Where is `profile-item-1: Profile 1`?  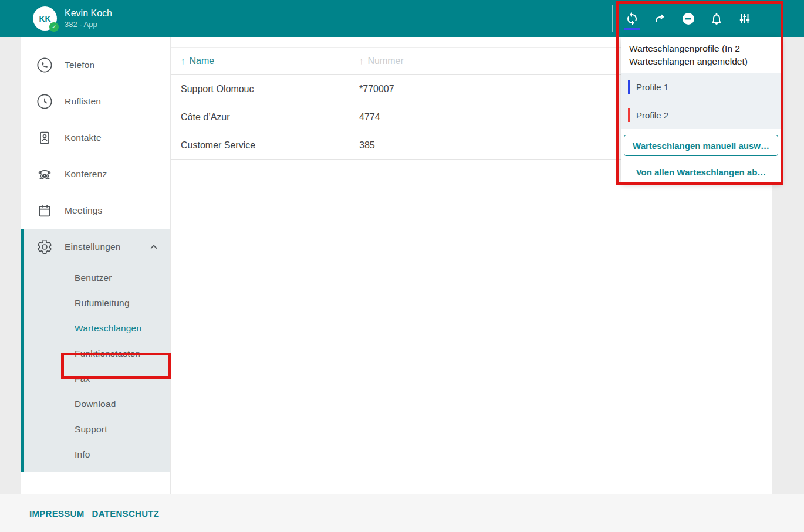
profile-item-1: Profile 1 is located at coordinates (701, 87).